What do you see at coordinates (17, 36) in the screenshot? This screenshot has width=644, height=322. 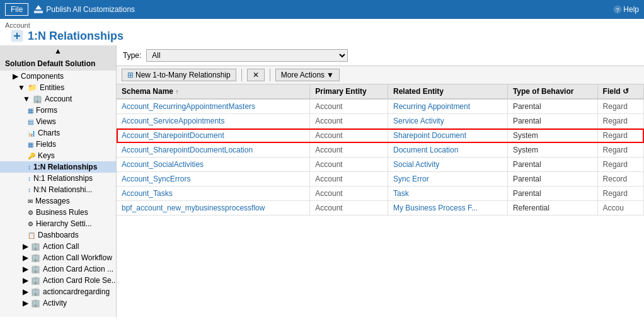 I see `relationships-icon` at bounding box center [17, 36].